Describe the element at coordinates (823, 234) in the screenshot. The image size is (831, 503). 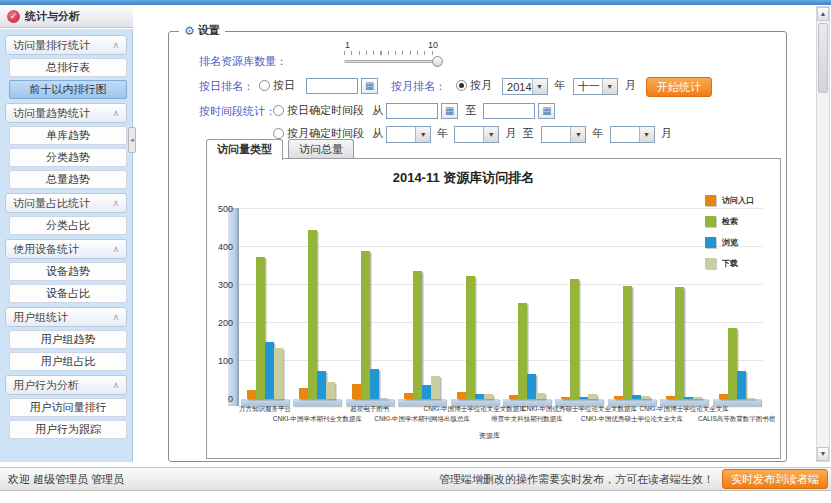
I see `vertical-scrollbar: ▲ ▼` at that location.